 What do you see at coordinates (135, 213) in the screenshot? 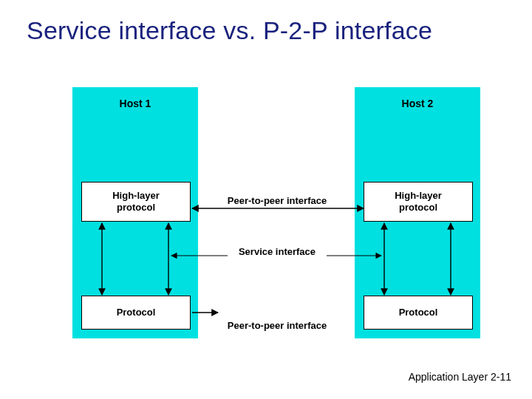
I see `host-1-panel: Host 1 High-layer protocol Protocol` at bounding box center [135, 213].